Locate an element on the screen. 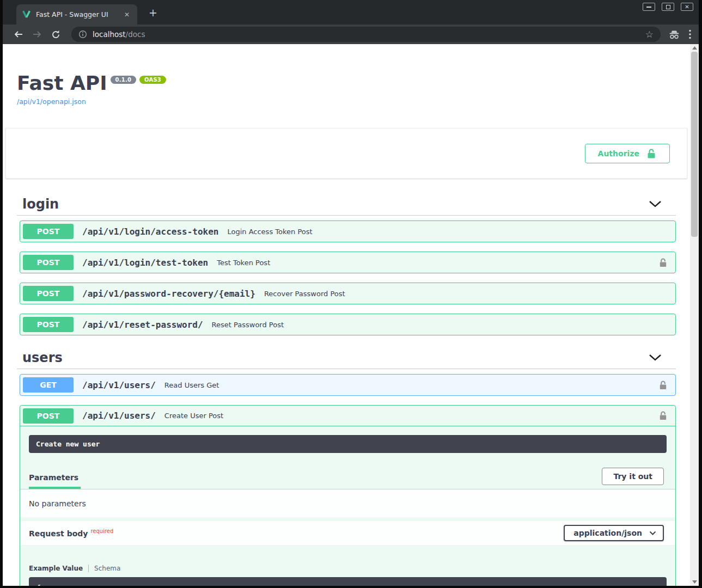 The height and width of the screenshot is (588, 702). openapi-spec-link: /api/v1/openapi.json is located at coordinates (51, 101).